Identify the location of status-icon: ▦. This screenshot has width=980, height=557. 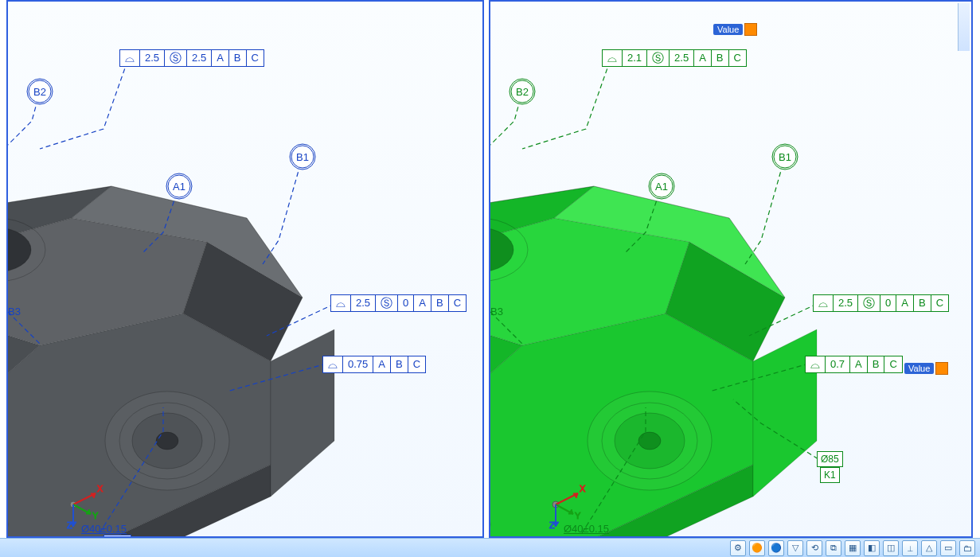
(853, 548).